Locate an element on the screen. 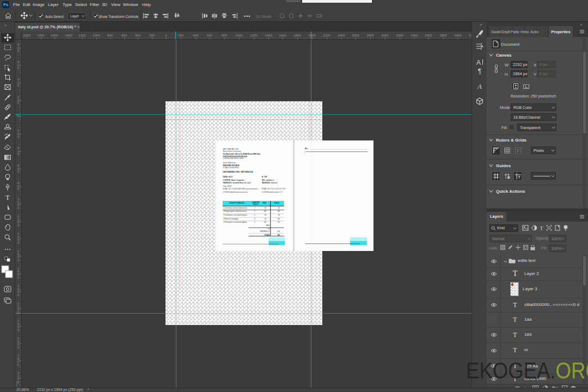  svg-text: 2,00 is located at coordinates (279, 231).